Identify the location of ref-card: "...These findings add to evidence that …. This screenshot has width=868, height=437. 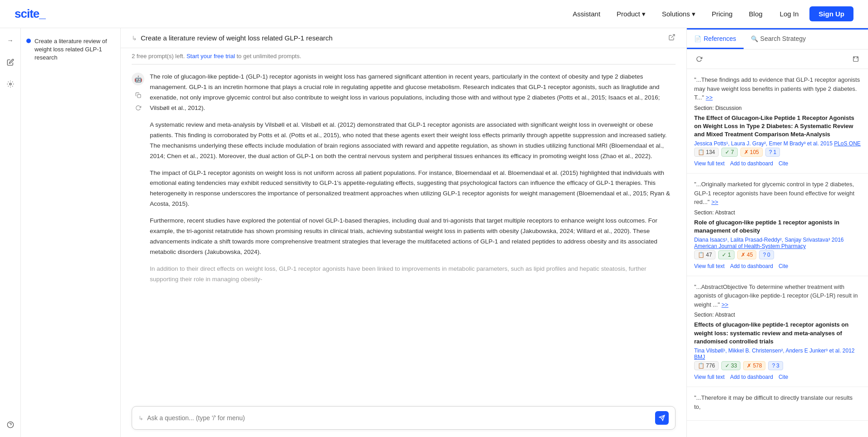
(777, 121).